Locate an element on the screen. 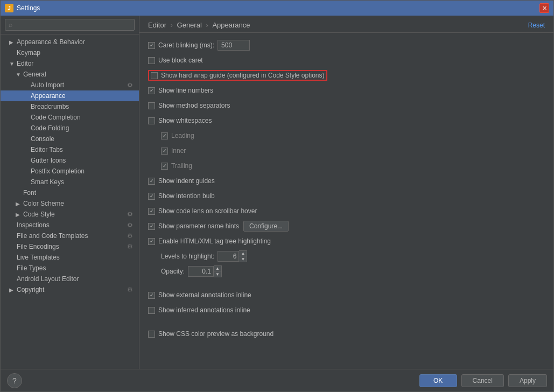 Image resolution: width=554 pixels, height=392 pixels. opacity-down-button: ▼ is located at coordinates (218, 274).